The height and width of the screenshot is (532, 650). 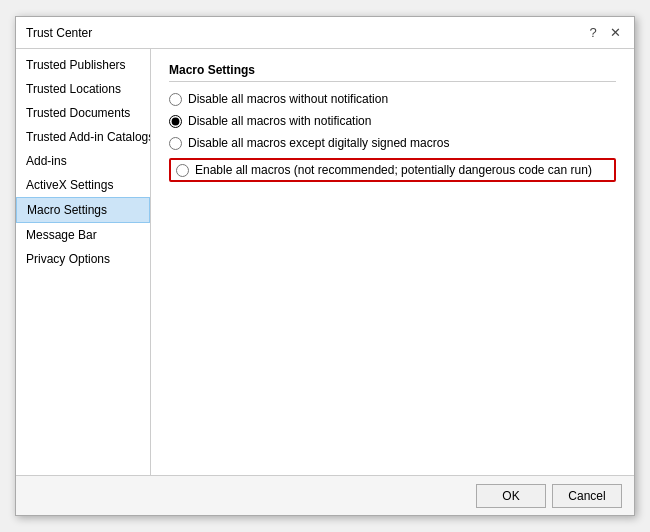 I want to click on radio-label-disable-except-signed: Disable all macros except digitally sign…, so click(x=318, y=143).